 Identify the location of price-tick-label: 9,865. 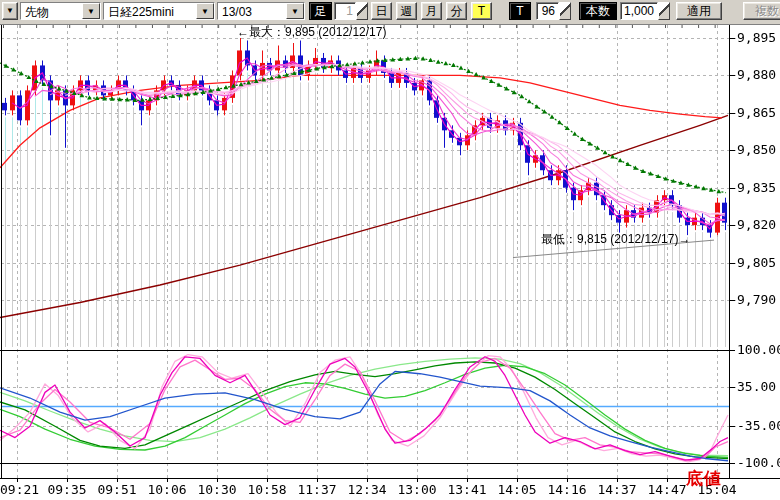
(756, 112).